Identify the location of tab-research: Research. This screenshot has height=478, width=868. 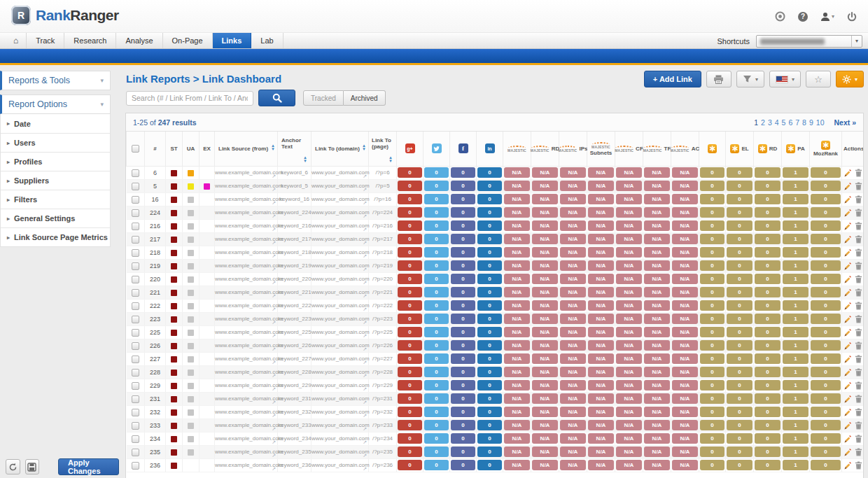
(90, 41).